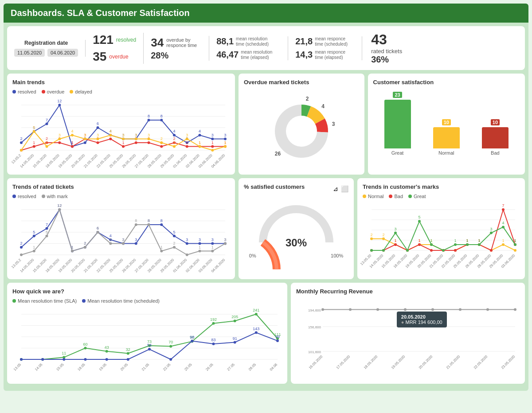  I want to click on gauge-labels: 0% 100%, so click(296, 256).